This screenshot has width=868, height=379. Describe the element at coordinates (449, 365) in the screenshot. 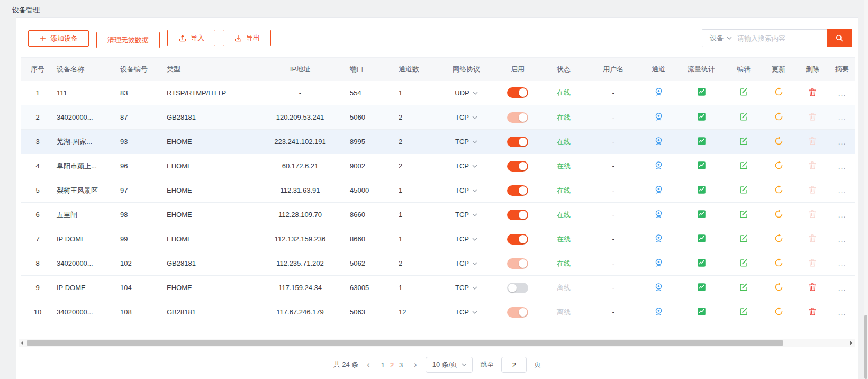

I see `page-size-select: 10 条/页` at that location.